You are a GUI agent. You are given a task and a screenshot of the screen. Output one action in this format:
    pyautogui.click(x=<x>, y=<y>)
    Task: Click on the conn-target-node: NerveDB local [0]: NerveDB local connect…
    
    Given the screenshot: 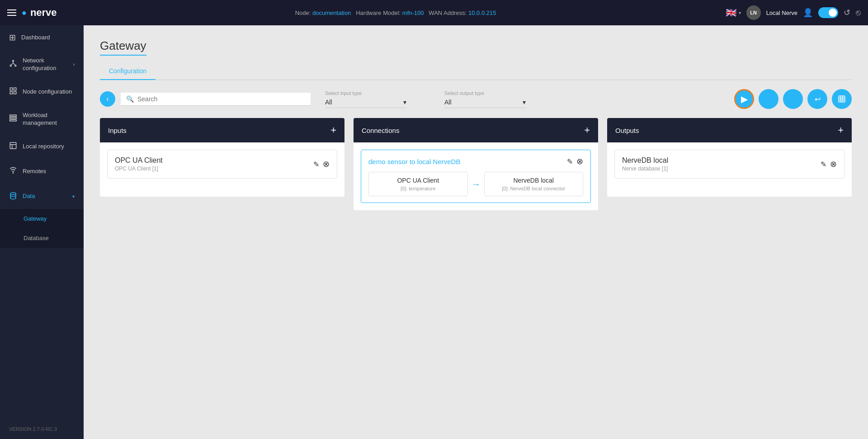 What is the action you would take?
    pyautogui.click(x=534, y=184)
    